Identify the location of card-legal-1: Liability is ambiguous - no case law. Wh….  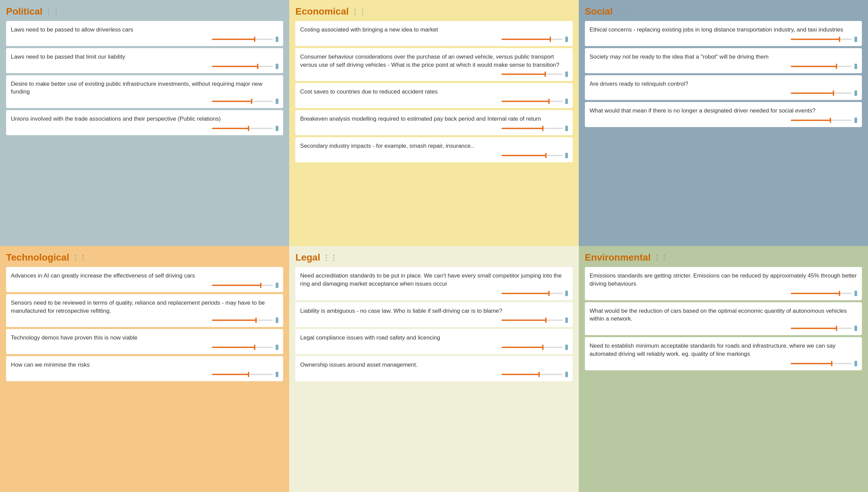
(434, 315).